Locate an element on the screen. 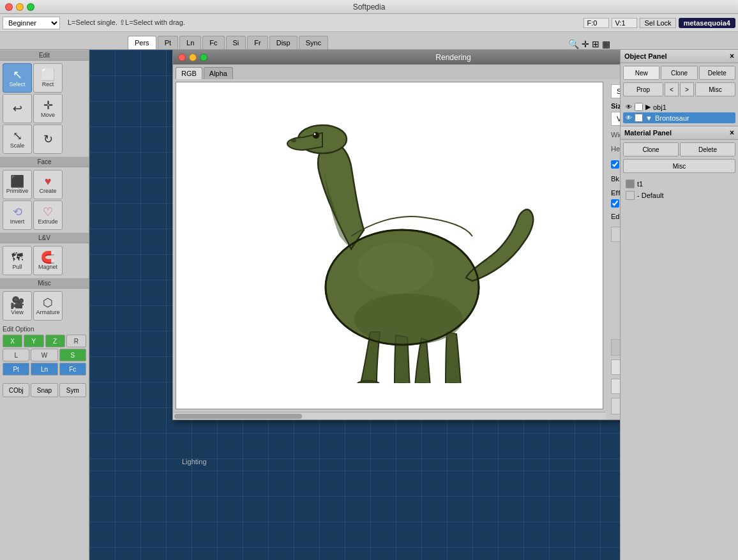 This screenshot has width=738, height=560. mat-swatch-t1 is located at coordinates (630, 184).